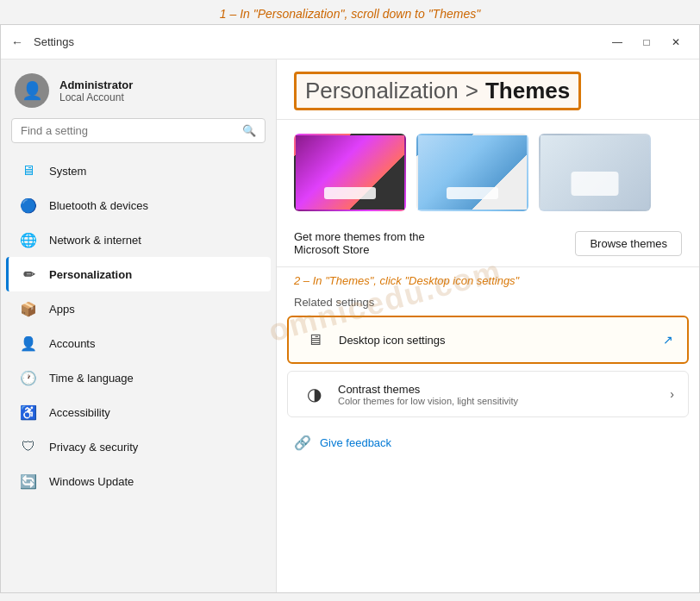 This screenshot has height=601, width=700. Describe the element at coordinates (138, 343) in the screenshot. I see `sidebar-item-accounts: 👤Accounts` at that location.